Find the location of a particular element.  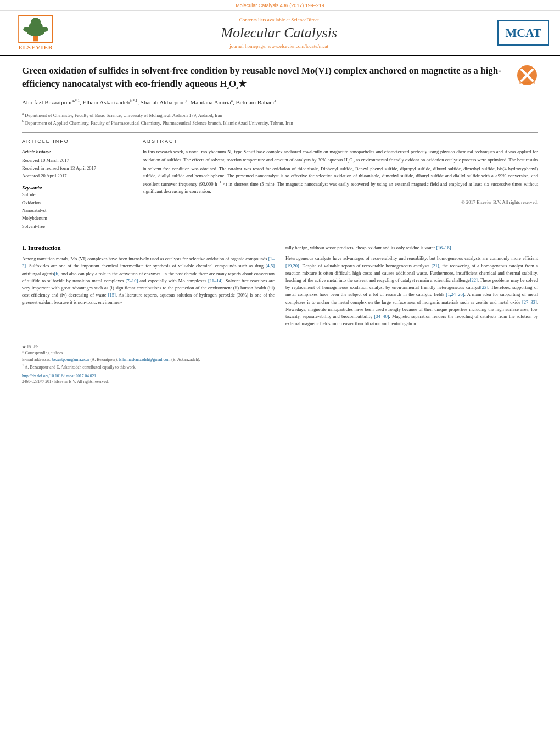

abstract-label: ABSTRACT is located at coordinates (340, 141).